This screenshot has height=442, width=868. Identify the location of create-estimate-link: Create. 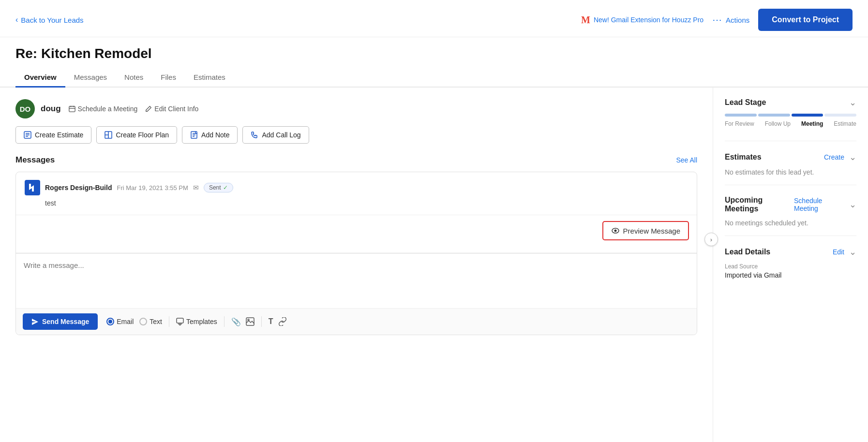
(834, 157).